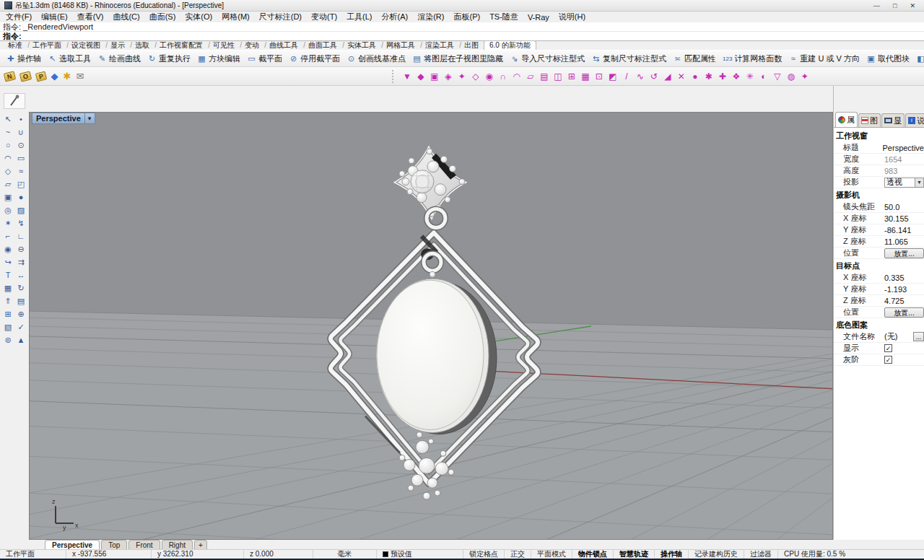  I want to click on tag-n-icon: N, so click(10, 76).